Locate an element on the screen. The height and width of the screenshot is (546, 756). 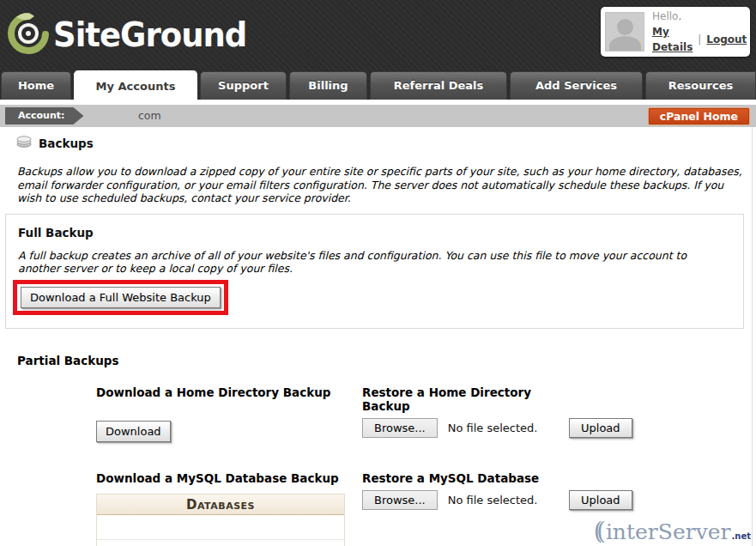
interserver-logo-arcs: (( is located at coordinates (597, 531).